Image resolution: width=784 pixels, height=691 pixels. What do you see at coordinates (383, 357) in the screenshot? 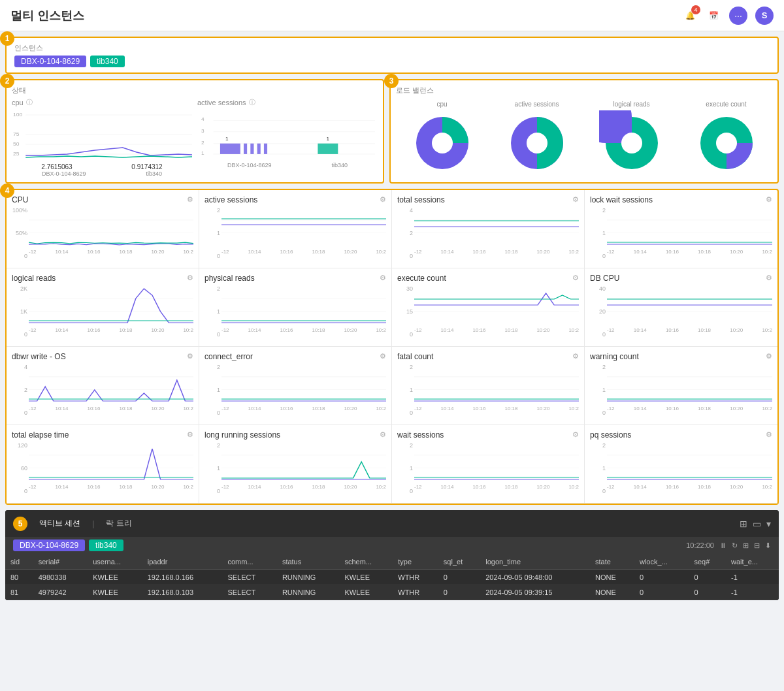
I see `metric-gear-icon-9: ⚙` at bounding box center [383, 357].